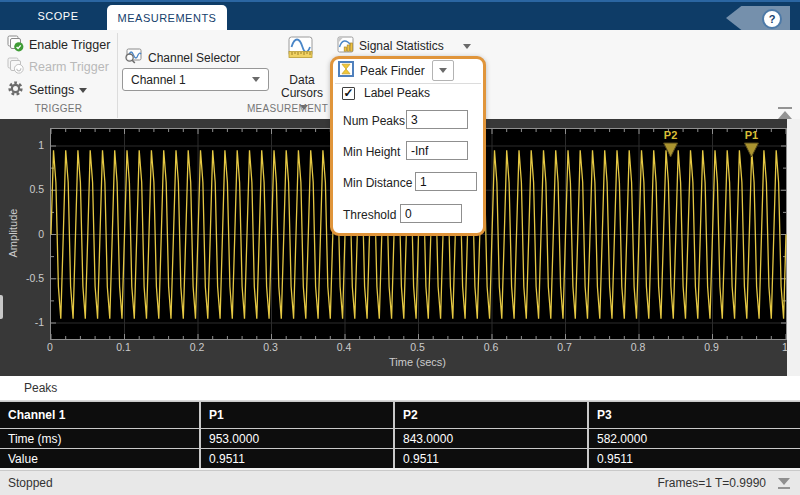  I want to click on y-tick-label: 0, so click(22, 234).